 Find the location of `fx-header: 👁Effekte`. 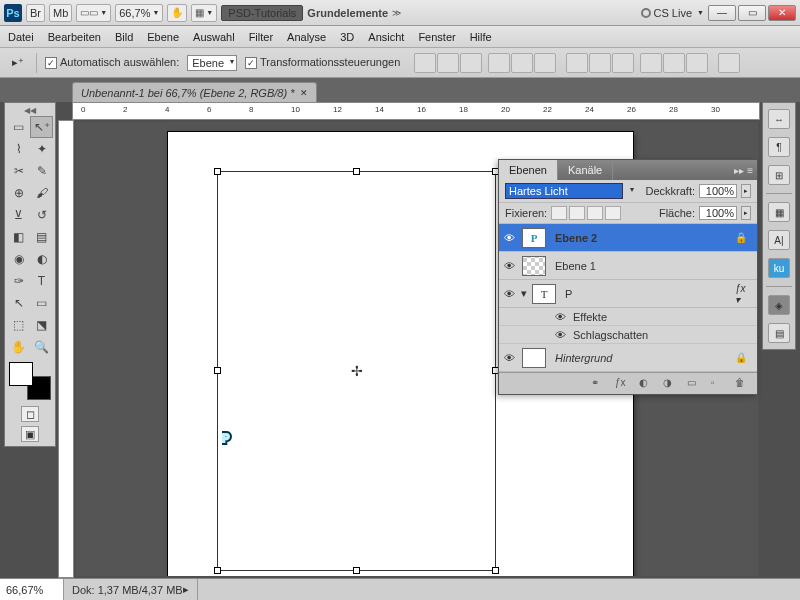

fx-header: 👁Effekte is located at coordinates (628, 317).